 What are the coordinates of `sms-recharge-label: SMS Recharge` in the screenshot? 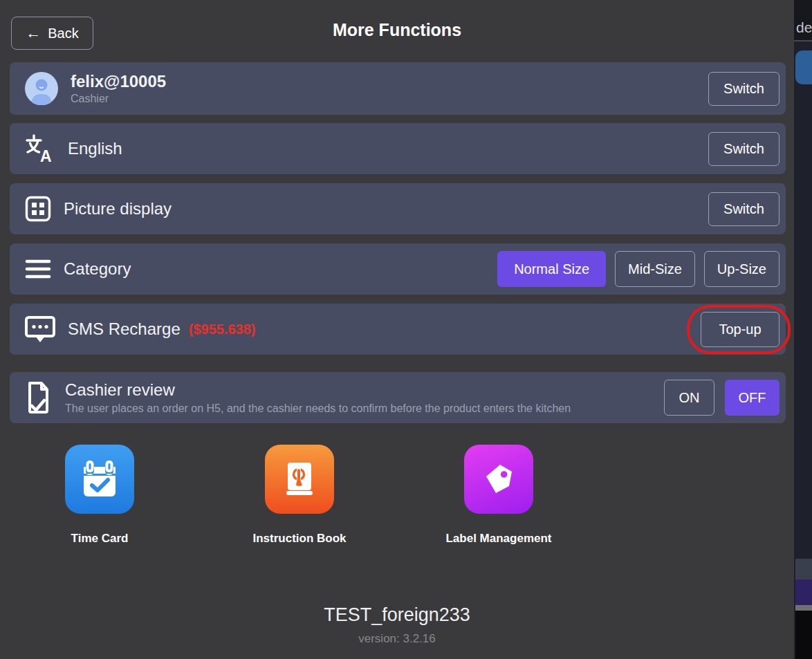 It's located at (124, 329).